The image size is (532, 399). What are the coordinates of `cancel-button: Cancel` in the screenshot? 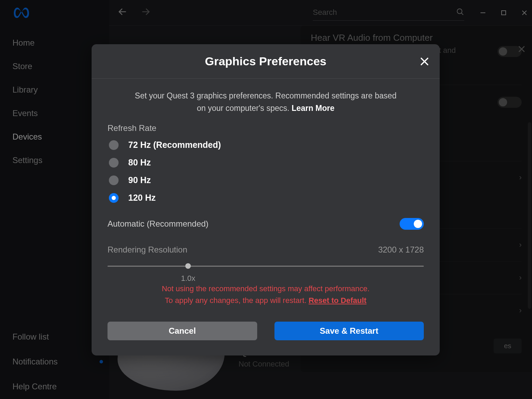 It's located at (183, 331).